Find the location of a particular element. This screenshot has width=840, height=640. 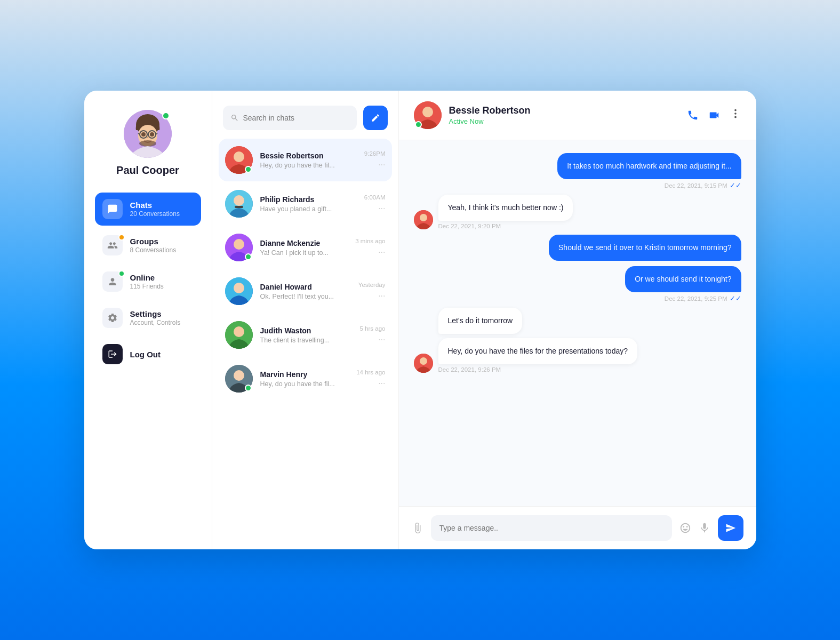

chat-time: 5 hrs ago is located at coordinates (373, 329).